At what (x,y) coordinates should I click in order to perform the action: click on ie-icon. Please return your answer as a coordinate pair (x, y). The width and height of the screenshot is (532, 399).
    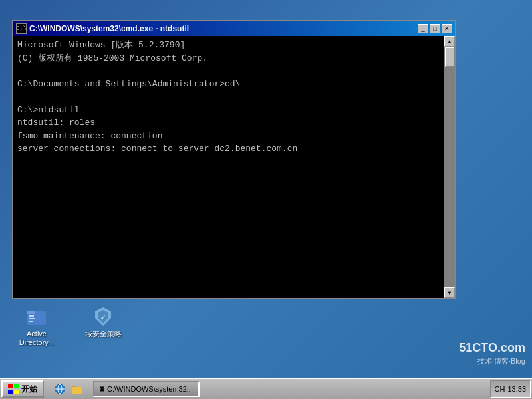
    Looking at the image, I should click on (60, 389).